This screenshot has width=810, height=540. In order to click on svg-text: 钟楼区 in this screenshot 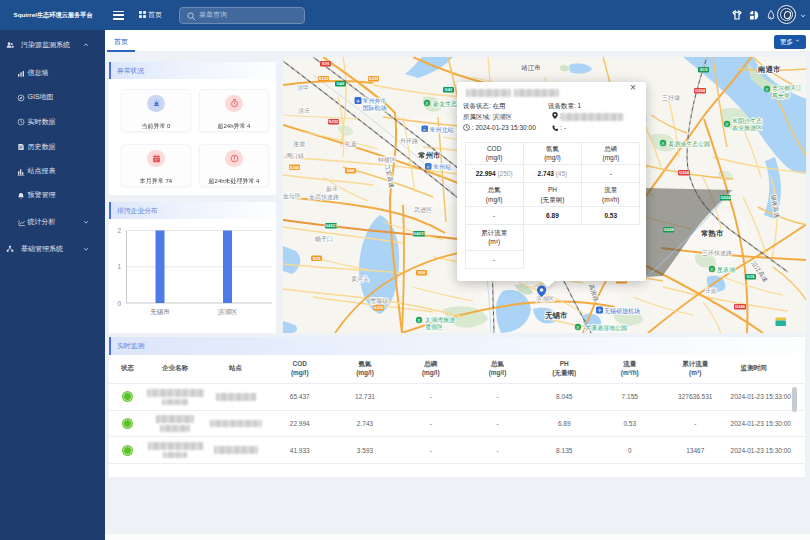, I will do `click(386, 160)`.